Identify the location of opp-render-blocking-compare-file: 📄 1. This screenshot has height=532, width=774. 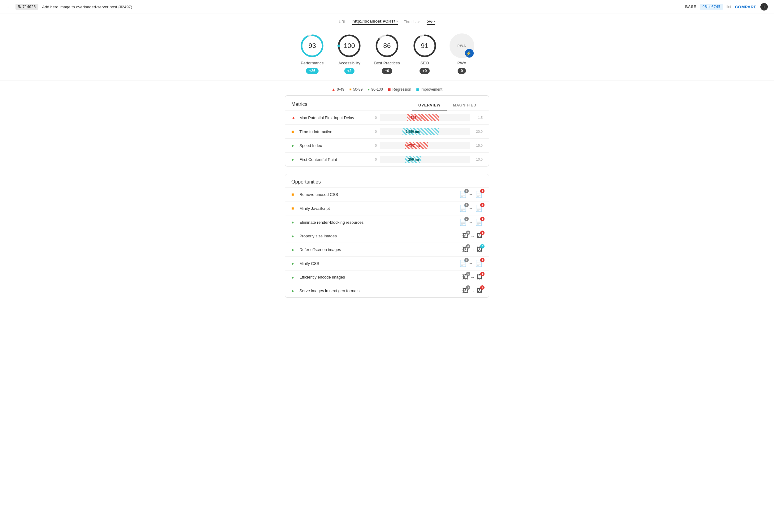
(479, 222).